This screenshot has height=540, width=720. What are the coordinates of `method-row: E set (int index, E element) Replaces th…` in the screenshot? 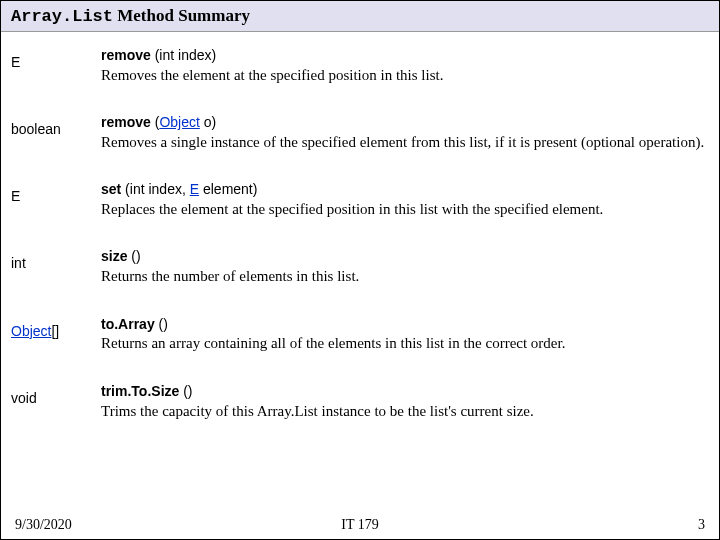 It's located at (360, 200).